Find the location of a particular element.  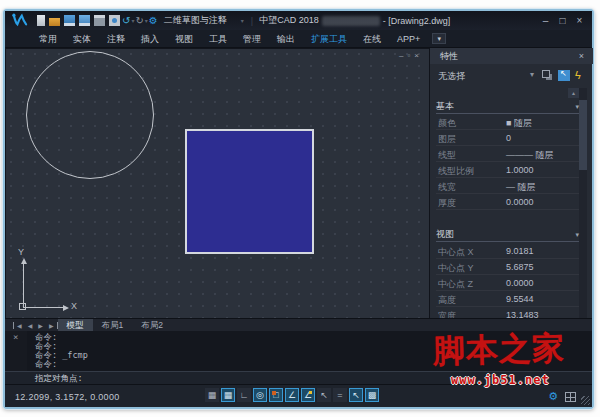

minimize-button: – is located at coordinates (546, 20).